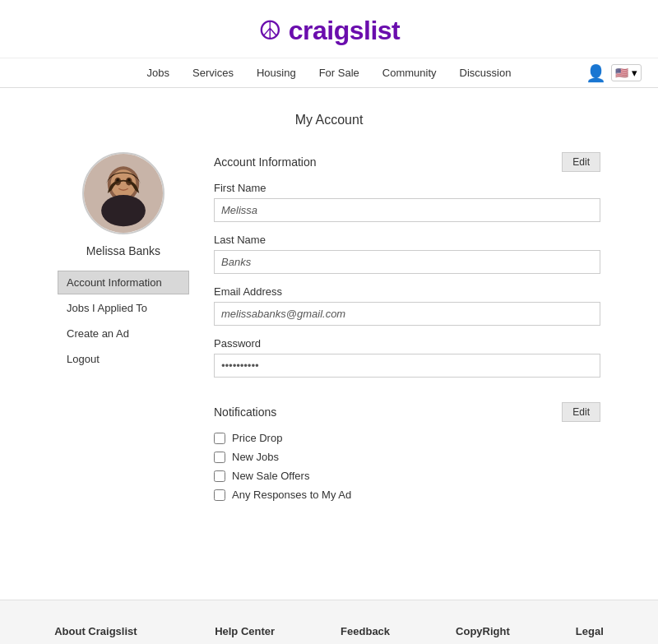  I want to click on notification-new-jobs: New Jobs, so click(407, 457).